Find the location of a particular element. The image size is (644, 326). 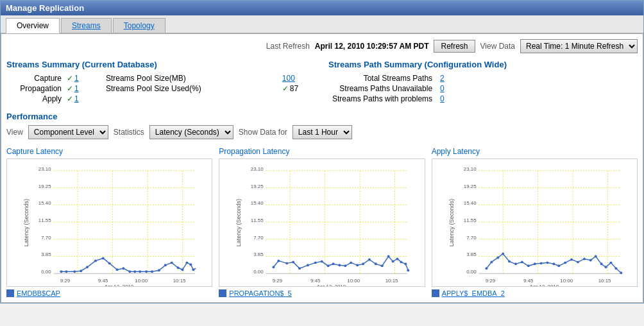

show-data-label: Show Data for is located at coordinates (263, 132).